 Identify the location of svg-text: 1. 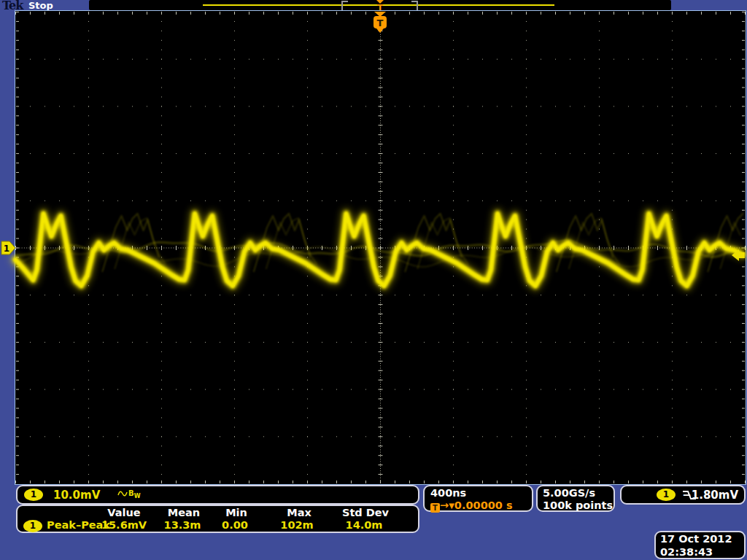
(7, 249).